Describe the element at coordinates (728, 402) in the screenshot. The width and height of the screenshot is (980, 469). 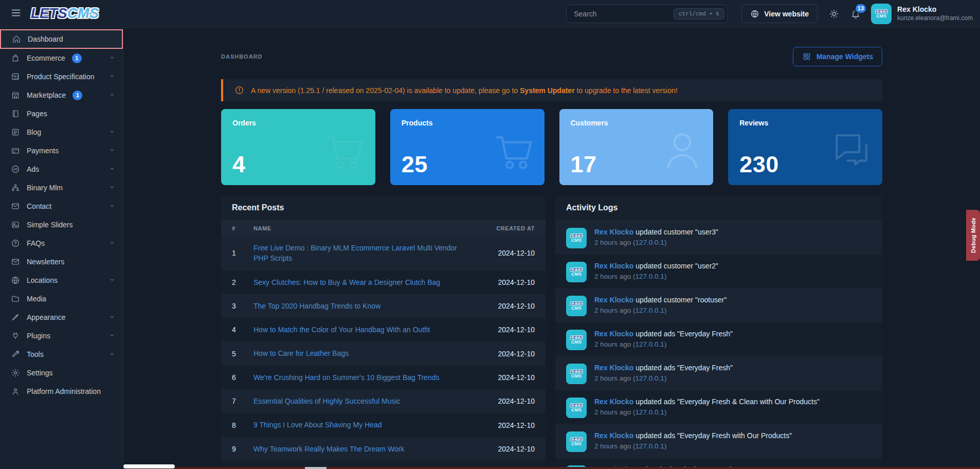
I see `activity-action: updated ads "Everyday Fresh & Clean with…` at that location.